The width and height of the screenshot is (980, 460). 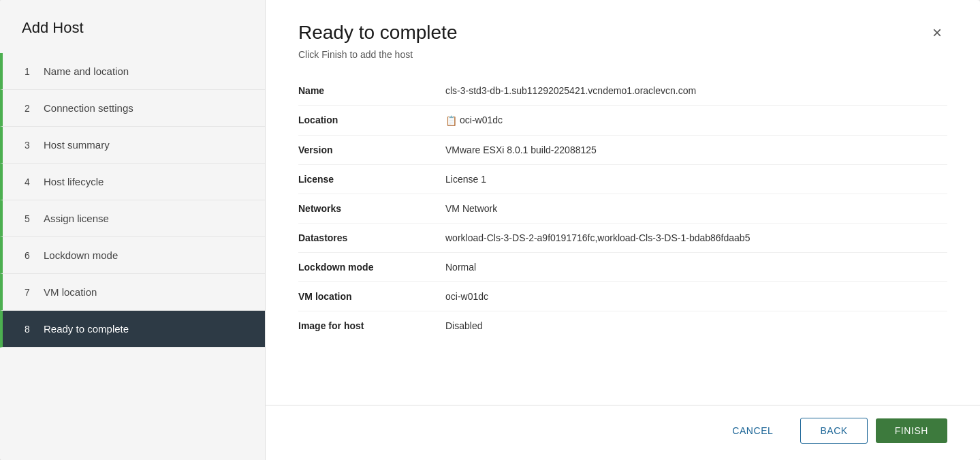 I want to click on field-label: Version, so click(x=366, y=150).